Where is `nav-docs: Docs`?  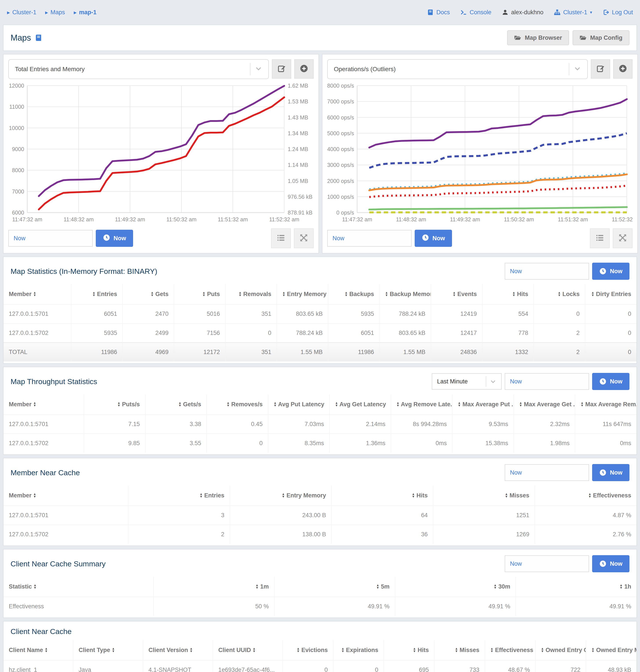 nav-docs: Docs is located at coordinates (439, 12).